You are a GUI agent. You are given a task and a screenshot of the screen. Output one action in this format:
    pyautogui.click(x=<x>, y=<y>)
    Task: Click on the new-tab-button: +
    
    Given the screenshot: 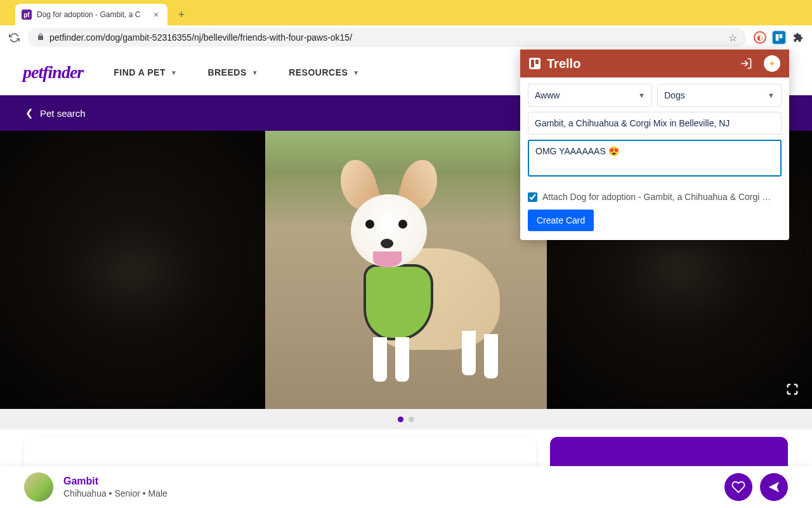 What is the action you would take?
    pyautogui.click(x=181, y=15)
    